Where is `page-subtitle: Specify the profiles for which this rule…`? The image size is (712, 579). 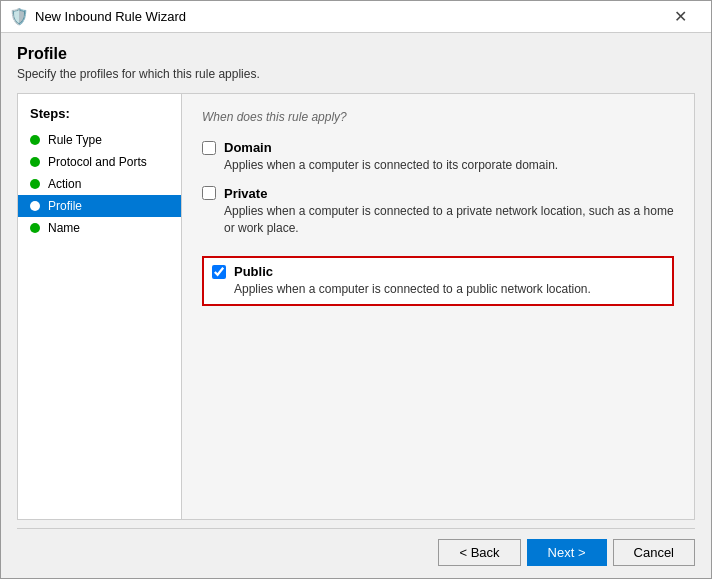 page-subtitle: Specify the profiles for which this rule… is located at coordinates (356, 74).